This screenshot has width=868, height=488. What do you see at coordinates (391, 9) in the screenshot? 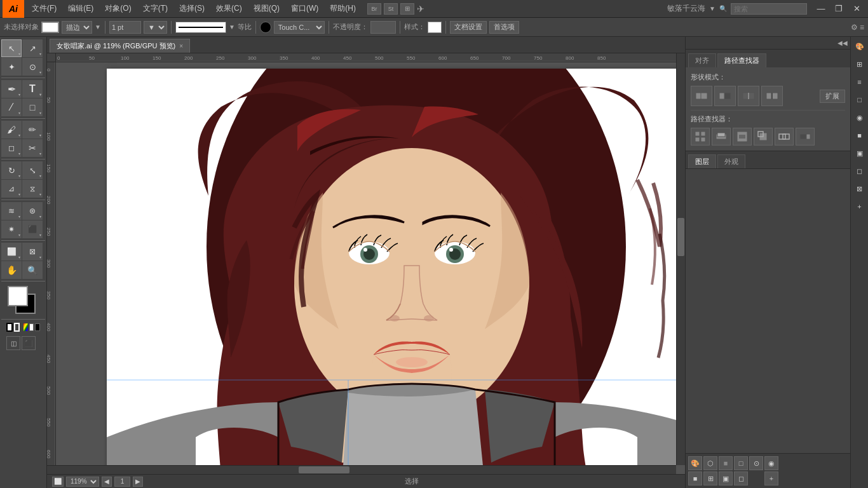
I see `st-icon: St` at bounding box center [391, 9].